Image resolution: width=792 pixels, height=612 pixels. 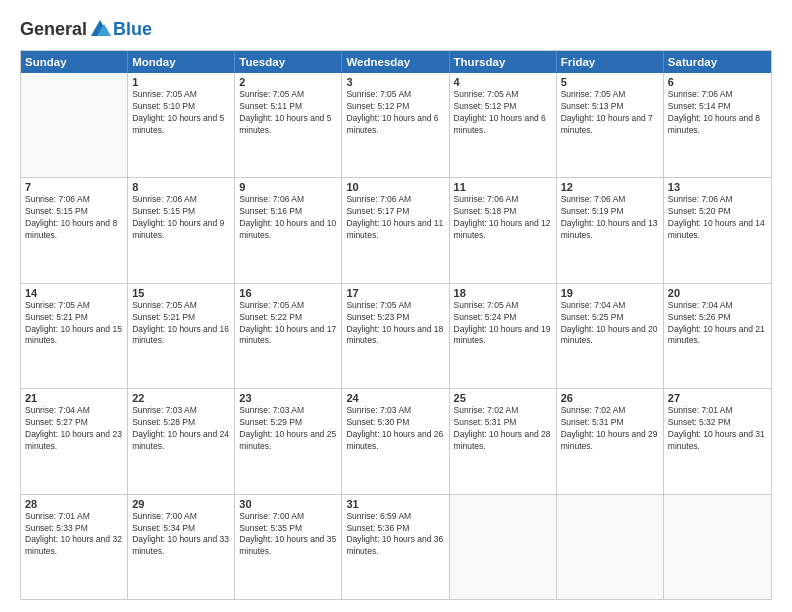 I want to click on calendar-day-26: 26Sunrise: 7:02 AMSunset: 5:31 PMDayligh…, so click(x=610, y=441).